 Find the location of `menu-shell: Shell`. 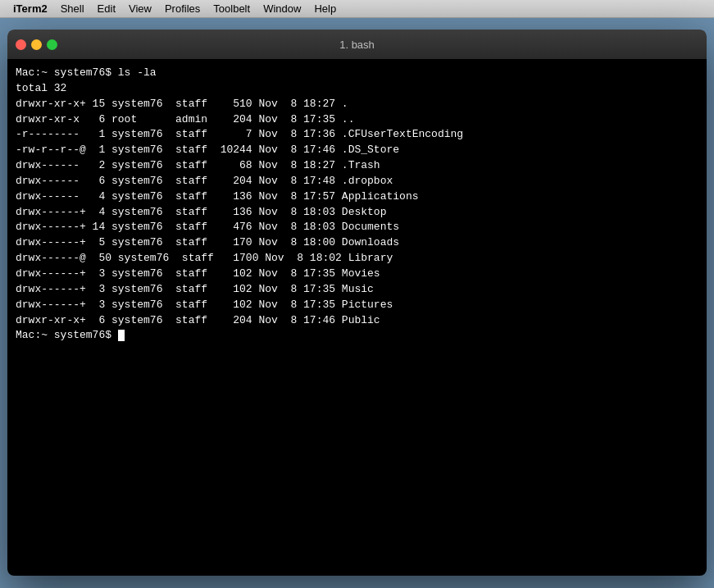

menu-shell: Shell is located at coordinates (72, 9).